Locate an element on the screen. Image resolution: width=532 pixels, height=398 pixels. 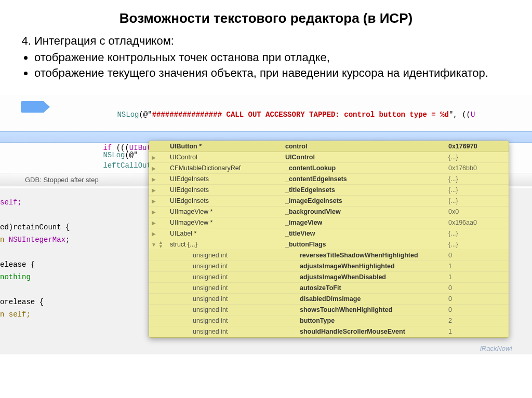
popup-row: ▶UIImageView *_backgroundView0x0 is located at coordinates (329, 212).